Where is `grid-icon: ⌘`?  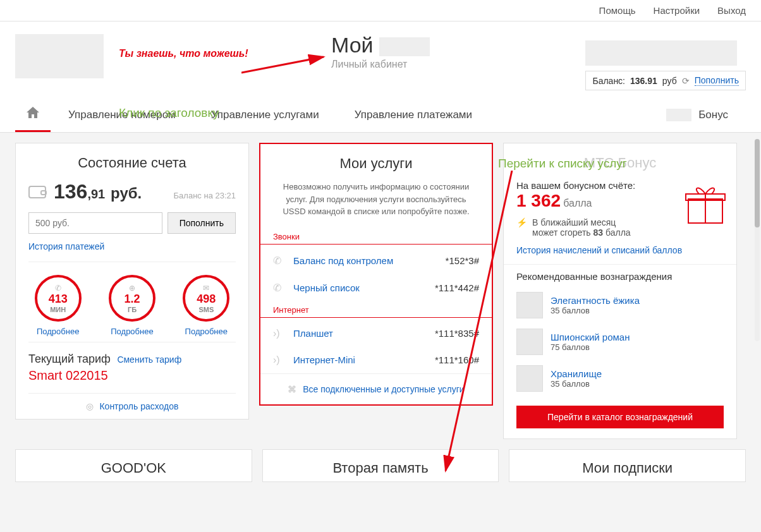 grid-icon: ⌘ is located at coordinates (292, 389).